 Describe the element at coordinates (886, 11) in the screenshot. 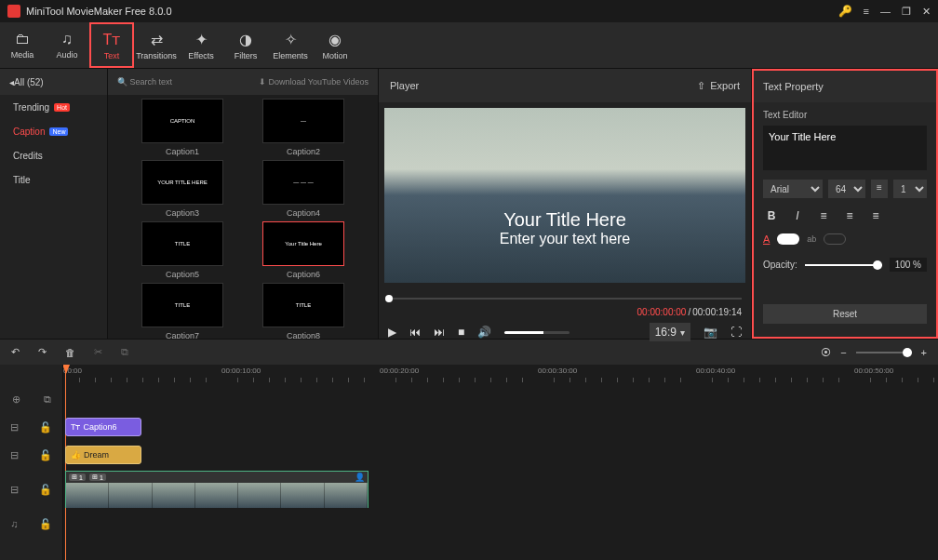

I see `minimize-button: —` at that location.